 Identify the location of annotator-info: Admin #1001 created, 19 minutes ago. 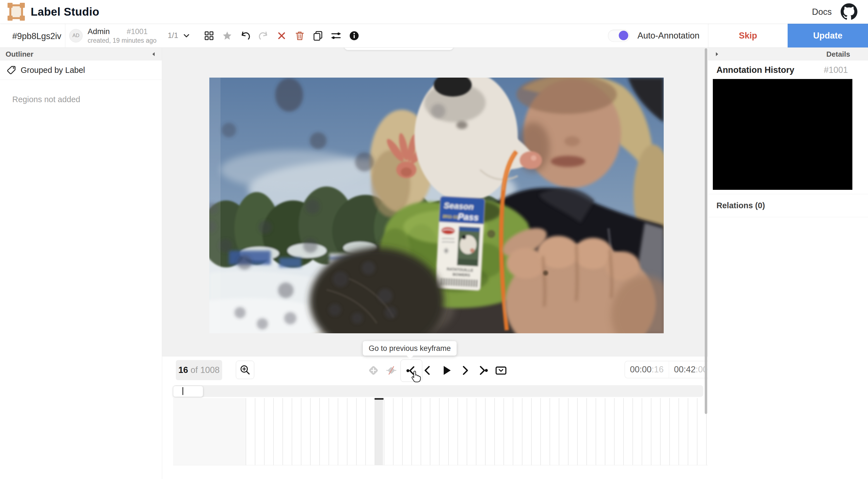
(118, 36).